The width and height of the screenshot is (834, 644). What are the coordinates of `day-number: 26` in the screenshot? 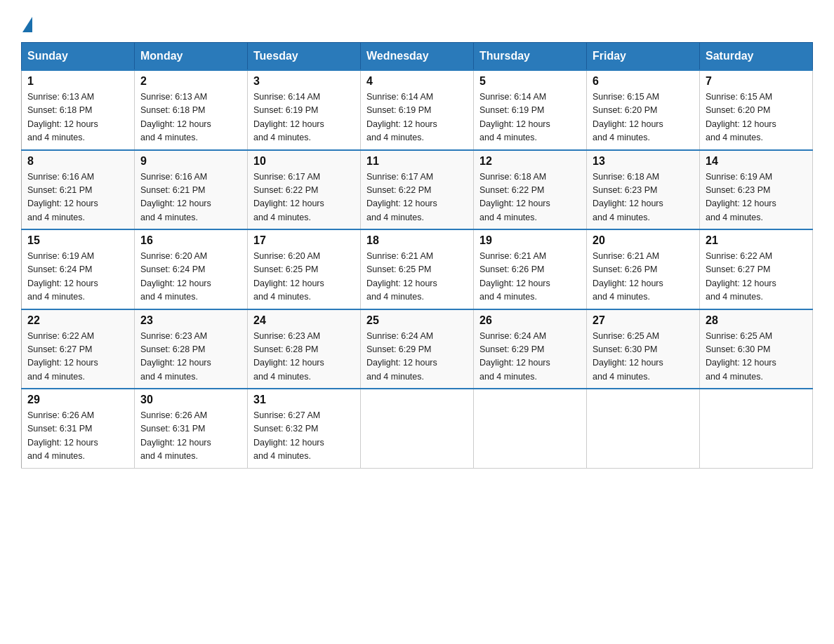 It's located at (530, 321).